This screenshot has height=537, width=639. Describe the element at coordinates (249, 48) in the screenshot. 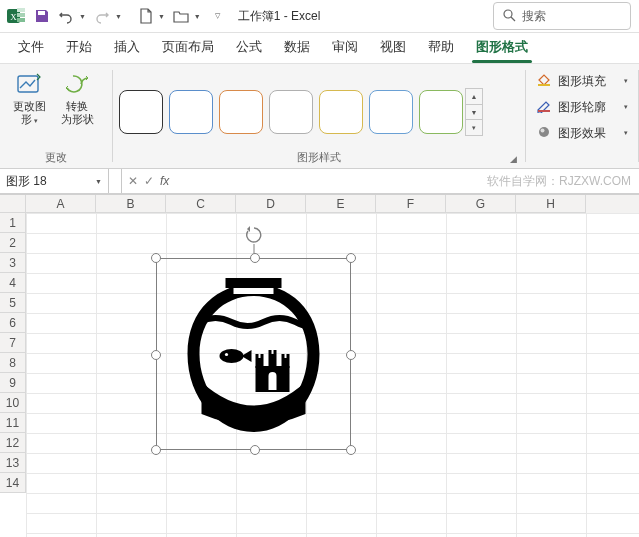

I see `tab-formulas: 公式` at that location.